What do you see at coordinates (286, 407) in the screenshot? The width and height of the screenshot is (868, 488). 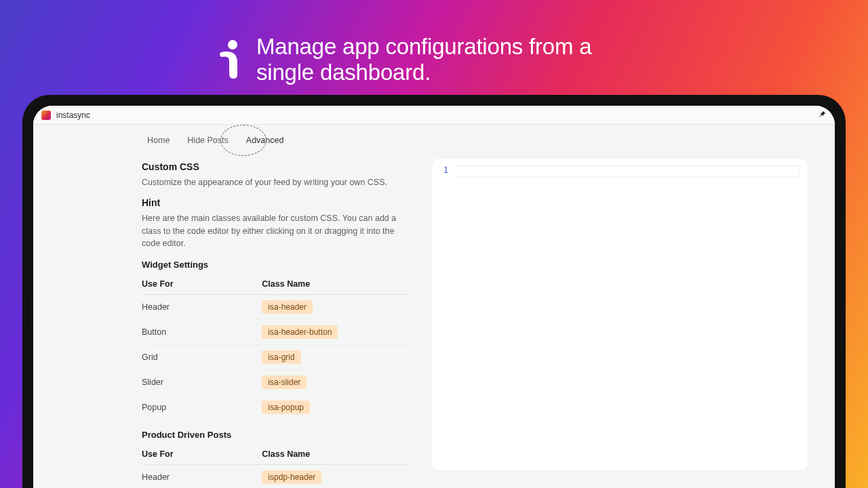 I see `class-chip: isa-popup` at bounding box center [286, 407].